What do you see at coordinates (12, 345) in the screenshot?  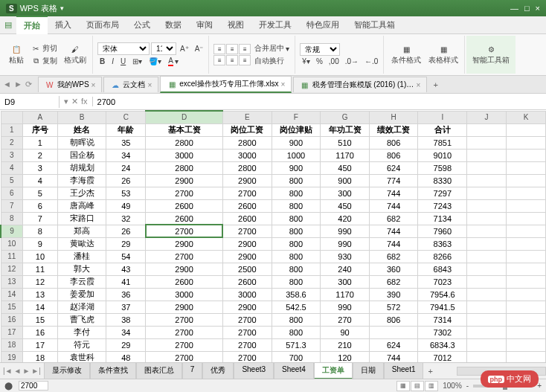 I see `row-header: 18` at bounding box center [12, 345].